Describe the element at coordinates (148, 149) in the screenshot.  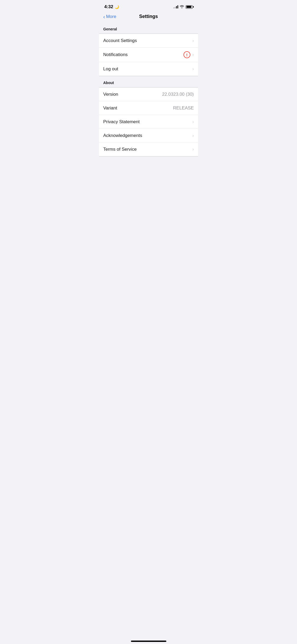
I see `terms-of-service-item: Terms of Service ›` at that location.